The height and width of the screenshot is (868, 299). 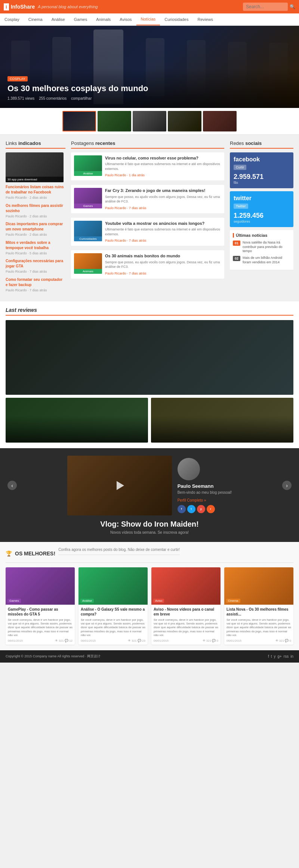 What do you see at coordinates (21, 99) in the screenshot?
I see `hero-views: 1.389.571 views` at bounding box center [21, 99].